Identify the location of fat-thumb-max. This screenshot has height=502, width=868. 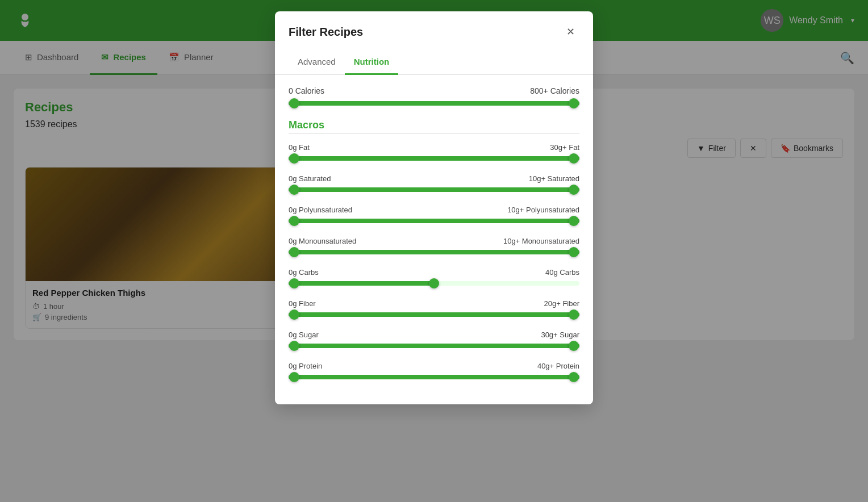
(574, 158).